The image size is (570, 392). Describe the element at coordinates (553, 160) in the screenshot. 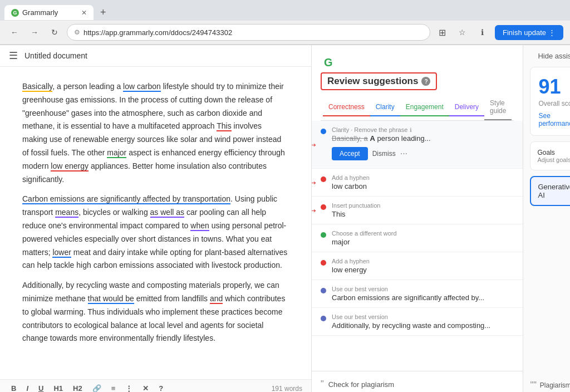

I see `goals-sub: Adjust goals` at that location.